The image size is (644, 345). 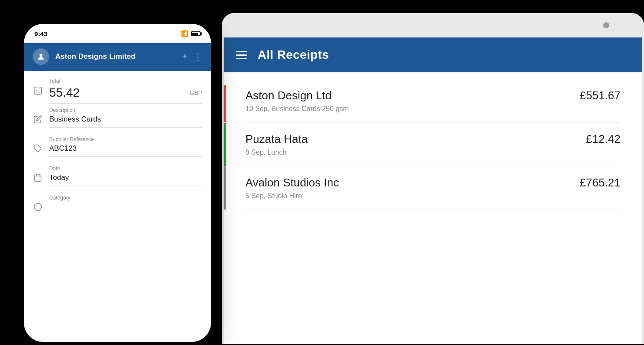 What do you see at coordinates (38, 208) in the screenshot?
I see `category-icon` at bounding box center [38, 208].